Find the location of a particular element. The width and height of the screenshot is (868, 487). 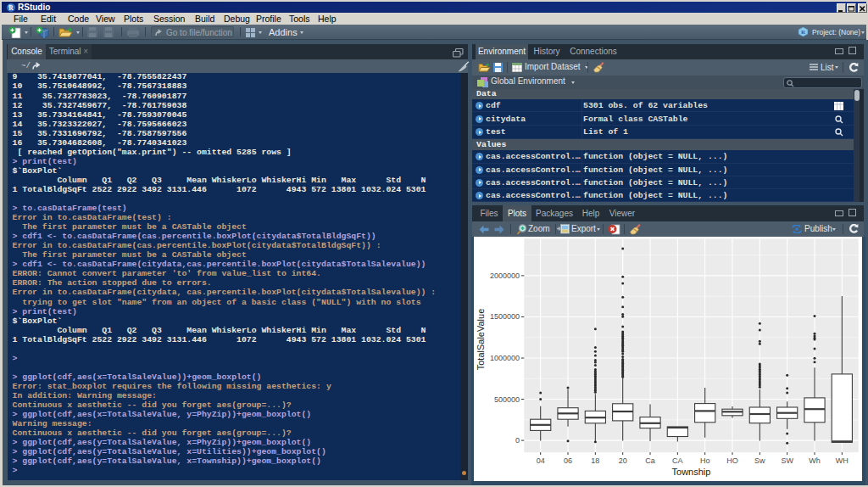

svg-text: R is located at coordinates (11, 8).